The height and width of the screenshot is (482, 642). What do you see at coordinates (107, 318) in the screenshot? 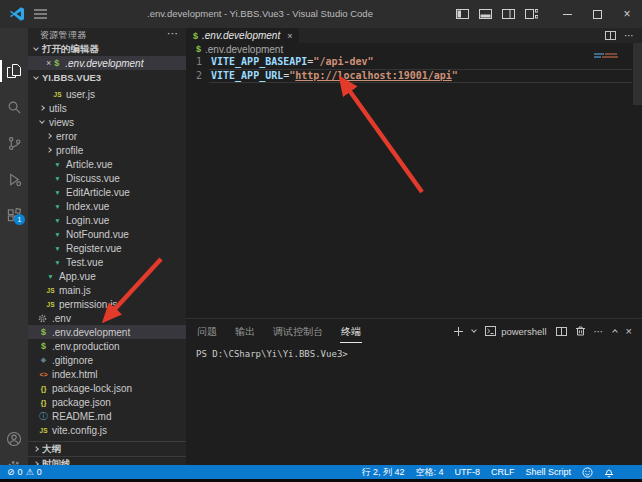
I see `tree-item-env: .env` at bounding box center [107, 318].